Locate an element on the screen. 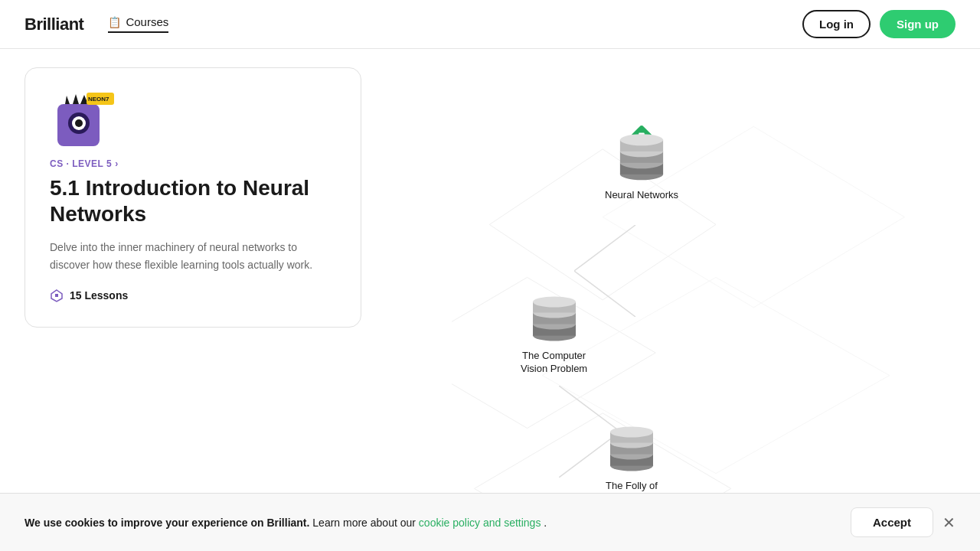 This screenshot has width=980, height=551. lessons-badge: 15 Lessons is located at coordinates (193, 295).